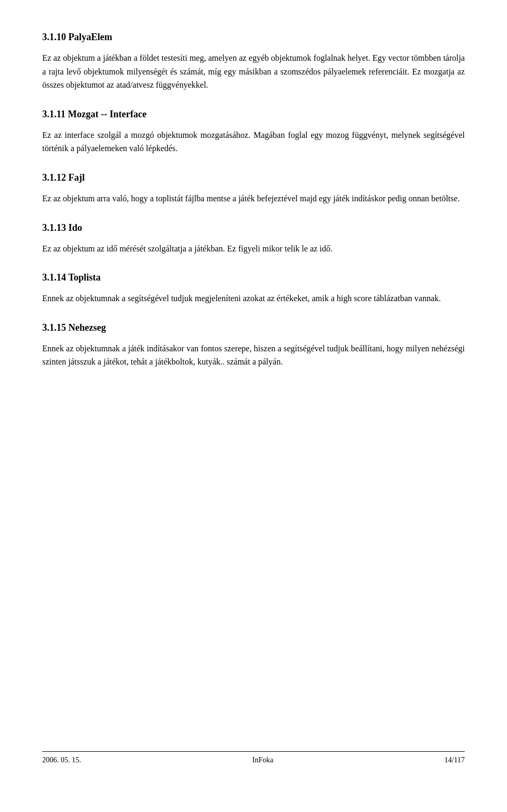 The width and height of the screenshot is (507, 812). I want to click on section-text-ido-0: Ez az objektum az idő mérését szolgáltat…, so click(253, 249).